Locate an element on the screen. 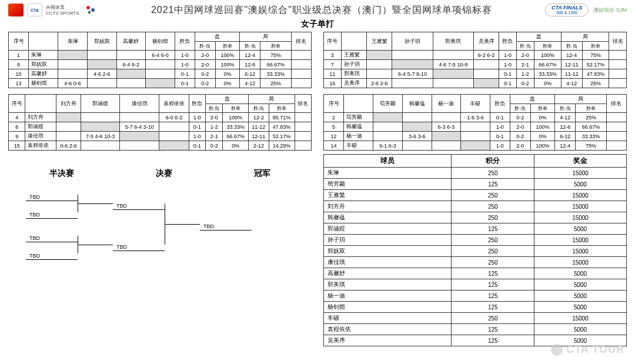 This screenshot has height=364, width=635. col-player: 高馨妤 is located at coordinates (131, 41).